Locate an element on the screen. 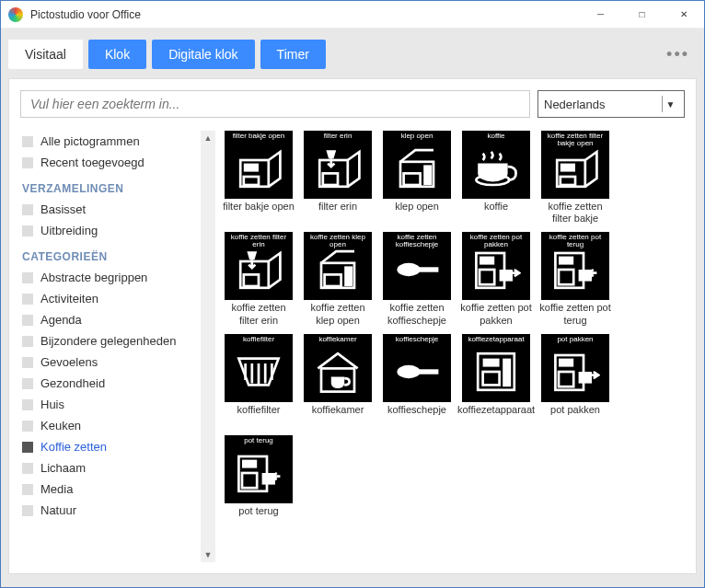 The height and width of the screenshot is (588, 705). sidebar-category-huis: Huis is located at coordinates (109, 405).